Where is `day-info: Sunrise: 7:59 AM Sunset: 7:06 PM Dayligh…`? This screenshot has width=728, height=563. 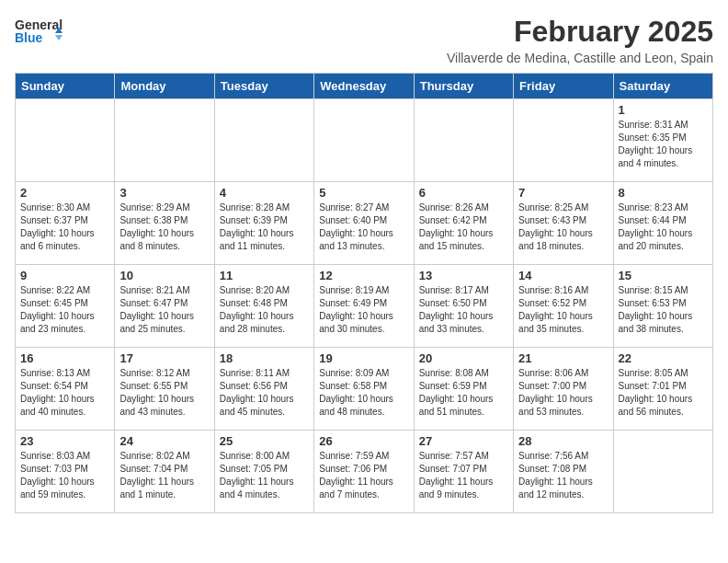
day-info: Sunrise: 7:59 AM Sunset: 7:06 PM Dayligh… is located at coordinates (364, 476).